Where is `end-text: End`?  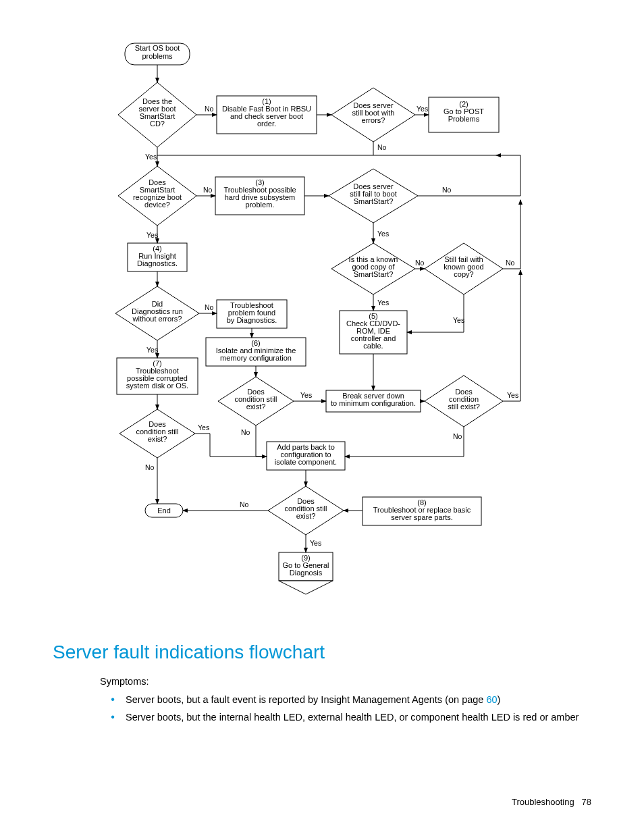
end-text: End is located at coordinates (164, 511).